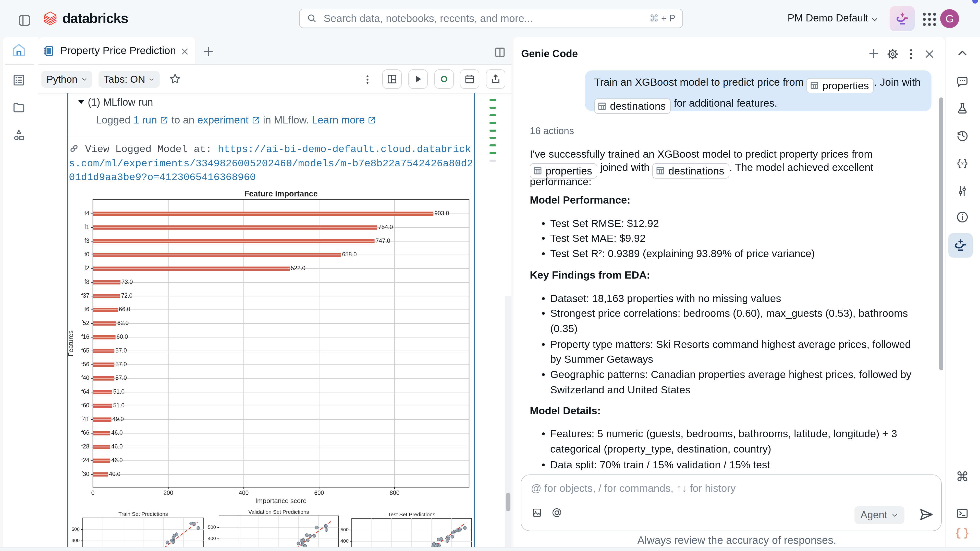  I want to click on svg-text: 658.0, so click(349, 254).